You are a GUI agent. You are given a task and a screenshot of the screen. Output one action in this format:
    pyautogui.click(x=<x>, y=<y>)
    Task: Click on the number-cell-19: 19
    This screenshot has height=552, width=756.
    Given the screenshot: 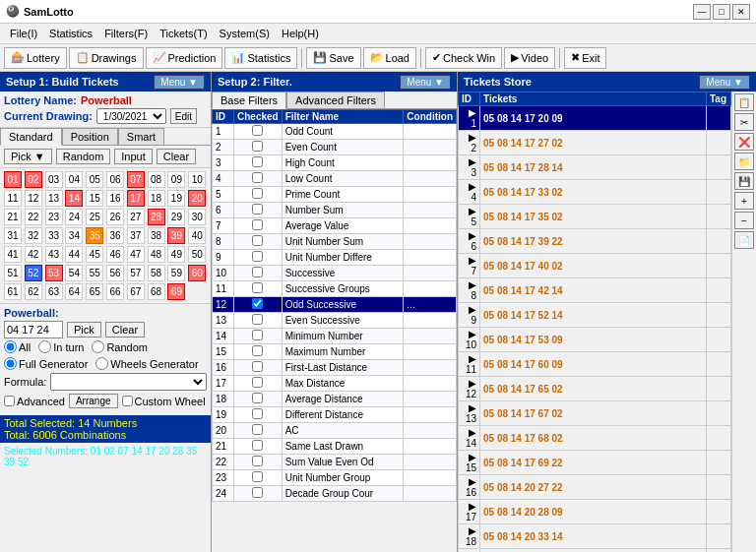 What is the action you would take?
    pyautogui.click(x=176, y=199)
    